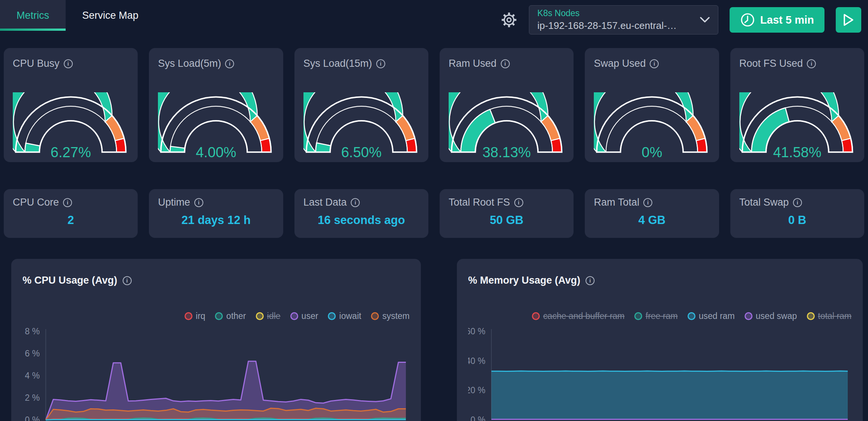 This screenshot has width=868, height=421. What do you see at coordinates (32, 398) in the screenshot?
I see `svg-text: 2 %` at bounding box center [32, 398].